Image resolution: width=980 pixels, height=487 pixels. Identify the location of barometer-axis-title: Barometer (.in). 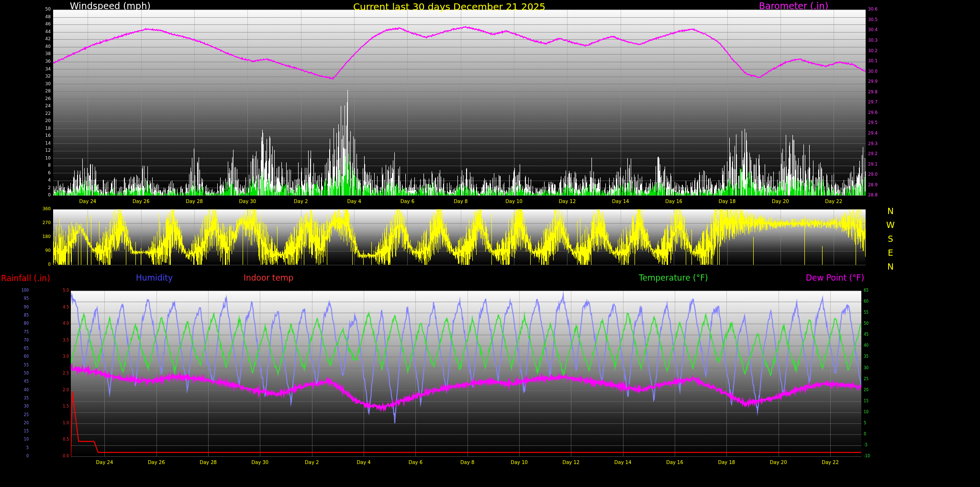
(793, 6).